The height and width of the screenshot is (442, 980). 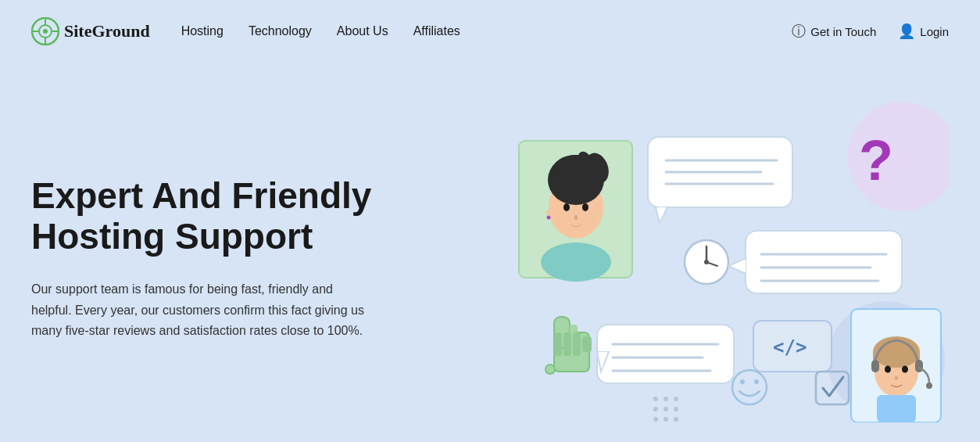 I want to click on login-label: Login, so click(x=935, y=31).